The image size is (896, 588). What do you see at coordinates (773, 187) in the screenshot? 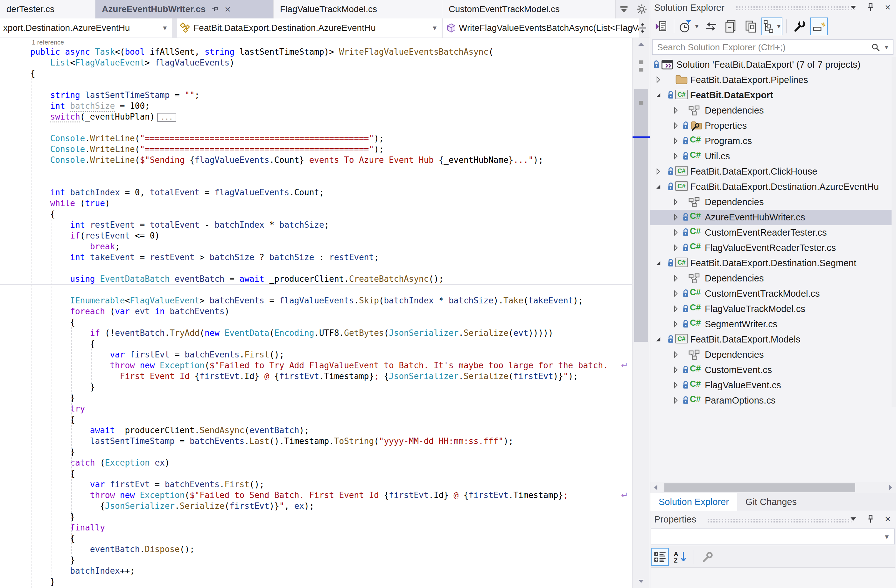
I see `tree-item-featbit-dataexport-destination-azureeventhu: C#FeatBit.DataExport.Destination.AzureEv…` at bounding box center [773, 187].